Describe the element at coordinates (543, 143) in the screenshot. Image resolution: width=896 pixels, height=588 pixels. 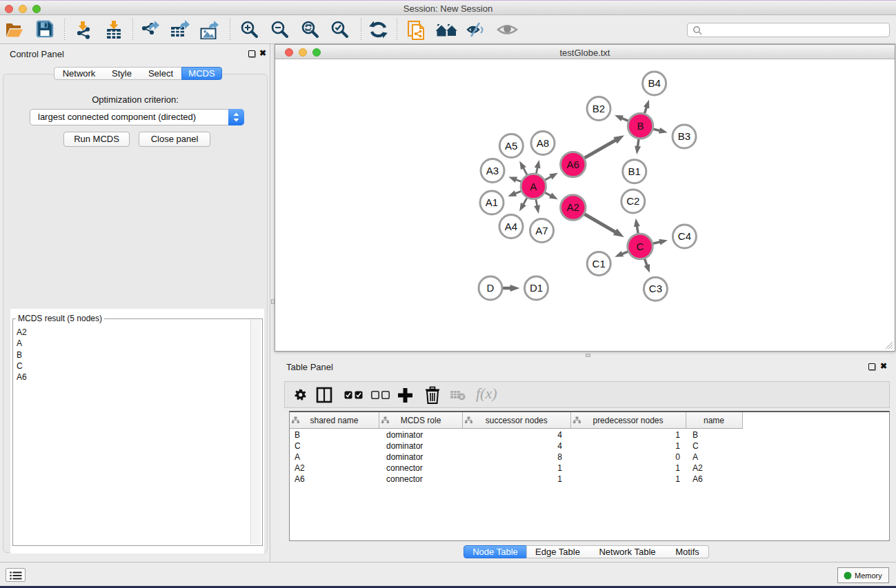
I see `svg-text: A8` at that location.